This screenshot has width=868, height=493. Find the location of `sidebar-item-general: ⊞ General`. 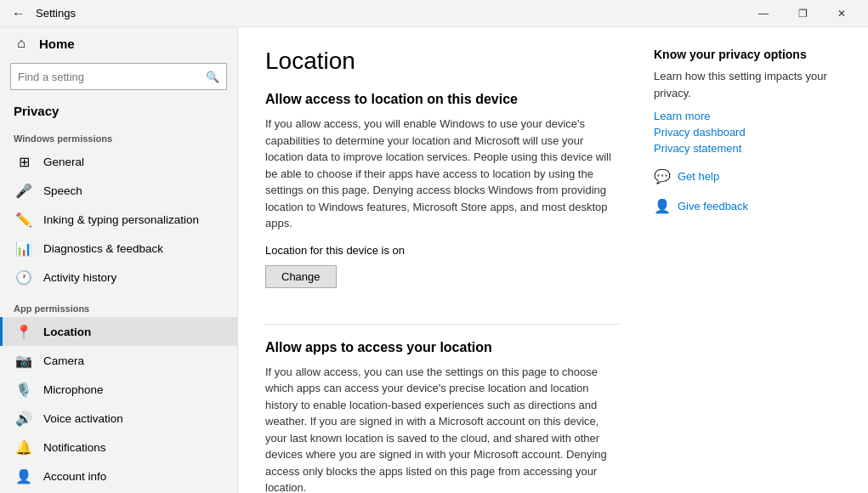

sidebar-item-general: ⊞ General is located at coordinates (119, 162).